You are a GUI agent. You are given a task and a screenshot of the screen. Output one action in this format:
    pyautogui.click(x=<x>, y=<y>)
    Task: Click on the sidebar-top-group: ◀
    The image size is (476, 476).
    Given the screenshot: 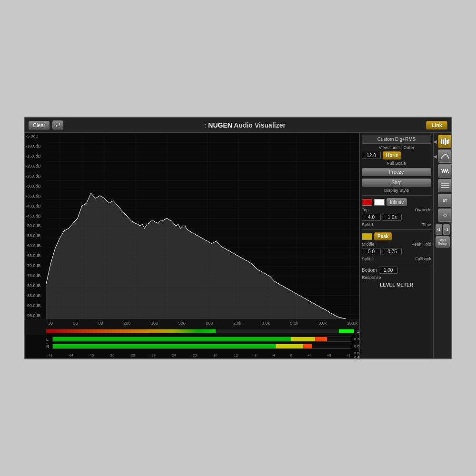 What is the action you would take?
    pyautogui.click(x=443, y=141)
    